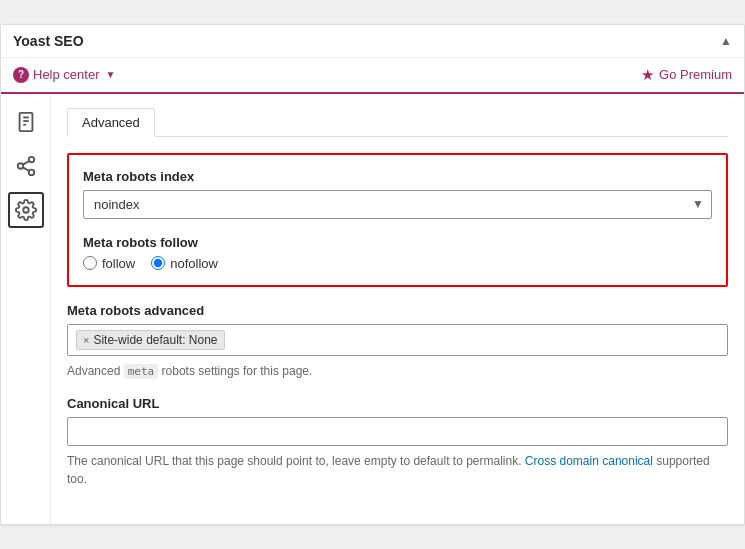 Image resolution: width=745 pixels, height=549 pixels. What do you see at coordinates (26, 166) in the screenshot?
I see `sidebar-icon-social` at bounding box center [26, 166].